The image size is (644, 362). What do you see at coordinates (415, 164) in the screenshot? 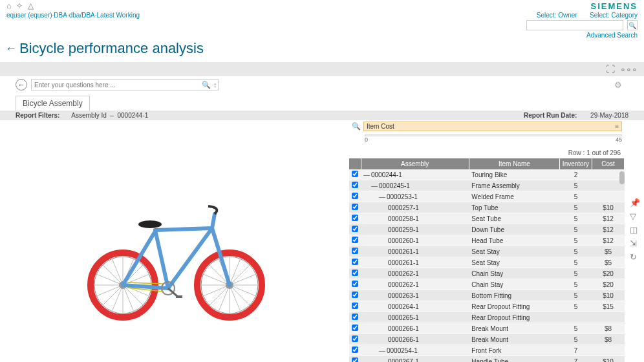
I see `col-assembly: Assembly` at bounding box center [415, 164].